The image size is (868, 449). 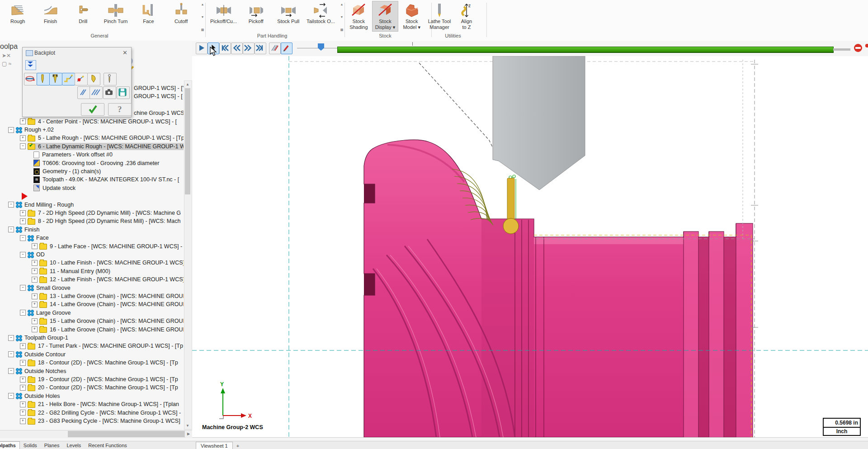 What do you see at coordinates (92, 271) in the screenshot?
I see `tree-row: +11 - Manual Entry (M00)` at bounding box center [92, 271].